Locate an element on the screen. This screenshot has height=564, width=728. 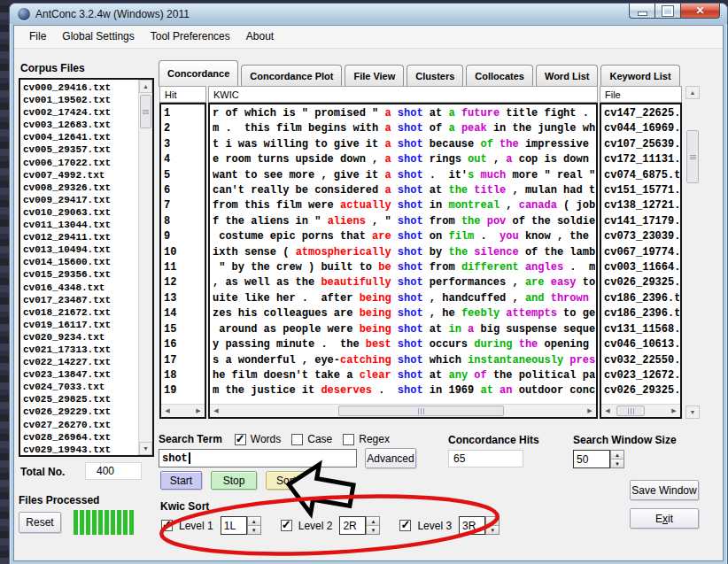
kwic-row: t i was willing to give it a shot becaus… is located at coordinates (404, 145).